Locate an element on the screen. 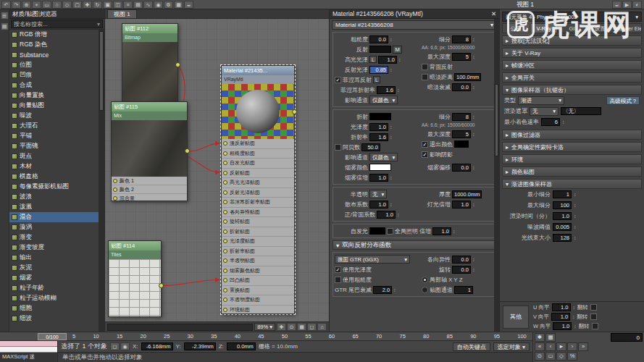 Image resolution: width=644 pixels, height=362 pixels. min-subdivs-field: 1 is located at coordinates (562, 194).